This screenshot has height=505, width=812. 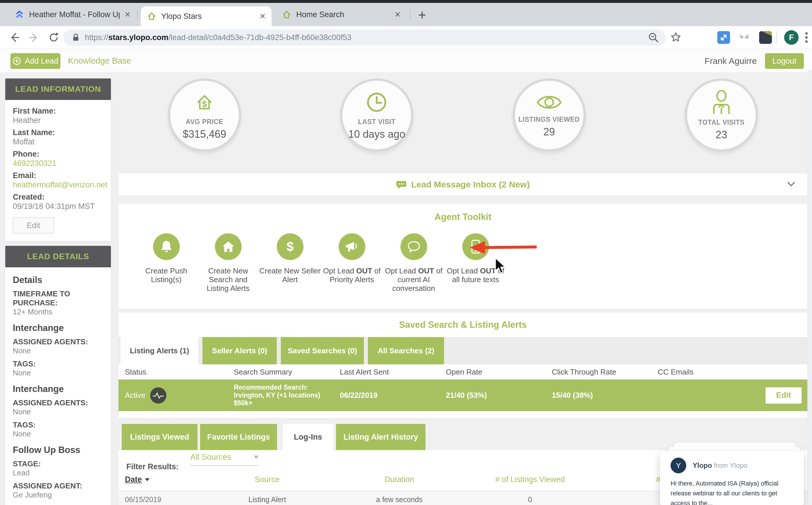 What do you see at coordinates (364, 37) in the screenshot?
I see `url-bar: https://stars.ylopo.com/lead-detail/c0a4…` at bounding box center [364, 37].